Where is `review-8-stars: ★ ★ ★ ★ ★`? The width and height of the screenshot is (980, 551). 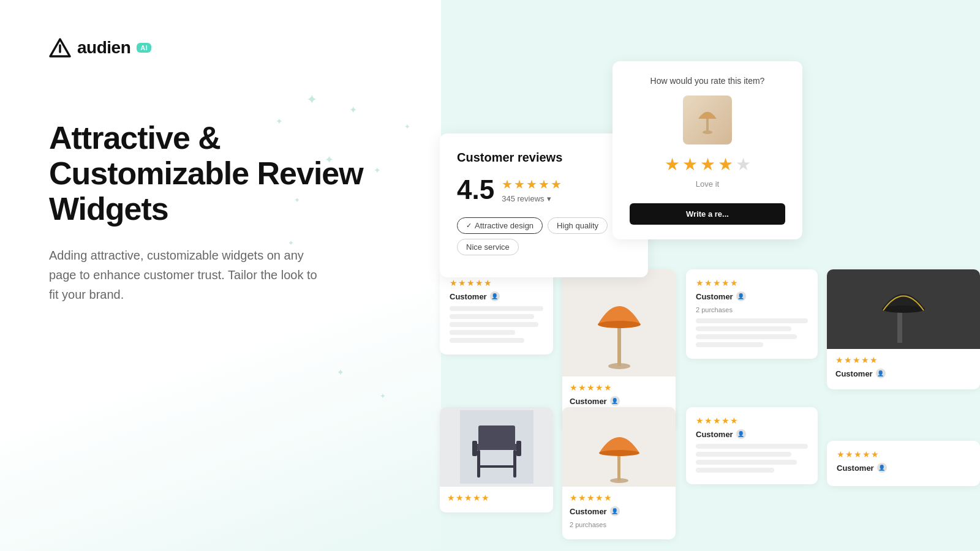
review-8-stars: ★ ★ ★ ★ ★ is located at coordinates (903, 454).